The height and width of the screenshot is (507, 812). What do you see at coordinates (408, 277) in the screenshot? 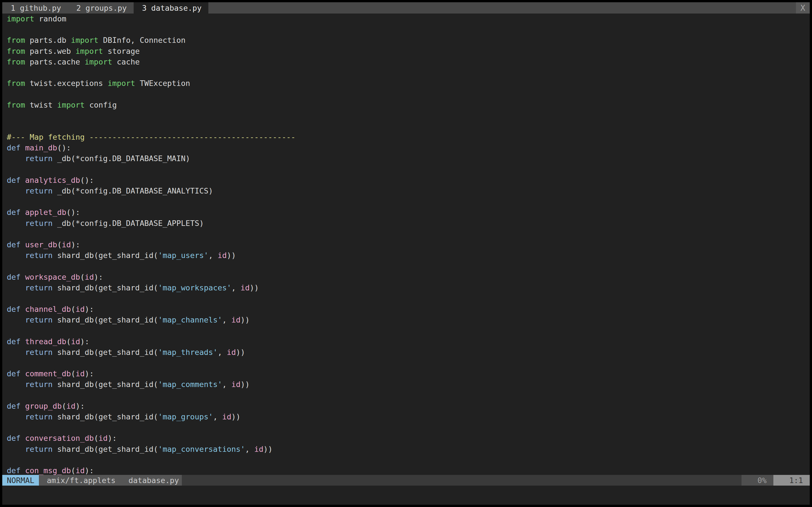
I see `code-line: def workspace_db(id):` at bounding box center [408, 277].